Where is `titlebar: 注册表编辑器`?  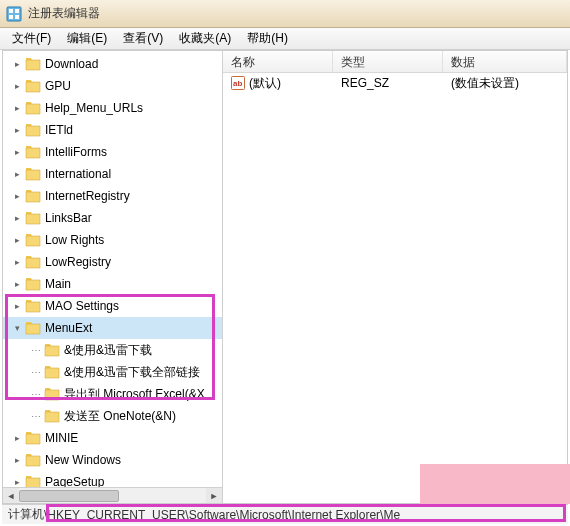
titlebar: 注册表编辑器 is located at coordinates (285, 14).